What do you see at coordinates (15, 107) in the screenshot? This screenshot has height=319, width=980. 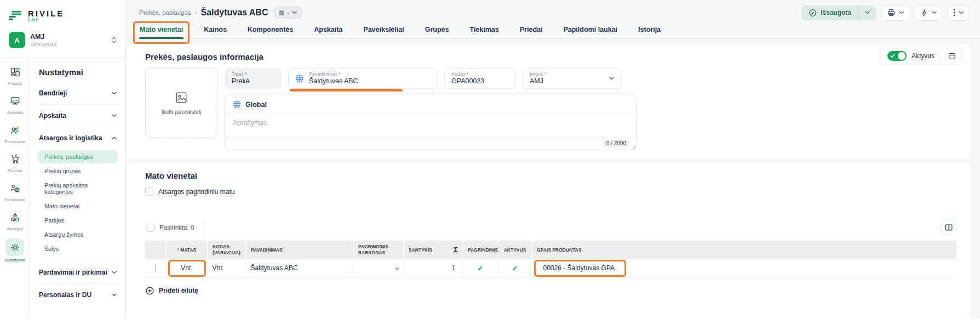 I see `rail-item-apskaita: Apskaita` at bounding box center [15, 107].